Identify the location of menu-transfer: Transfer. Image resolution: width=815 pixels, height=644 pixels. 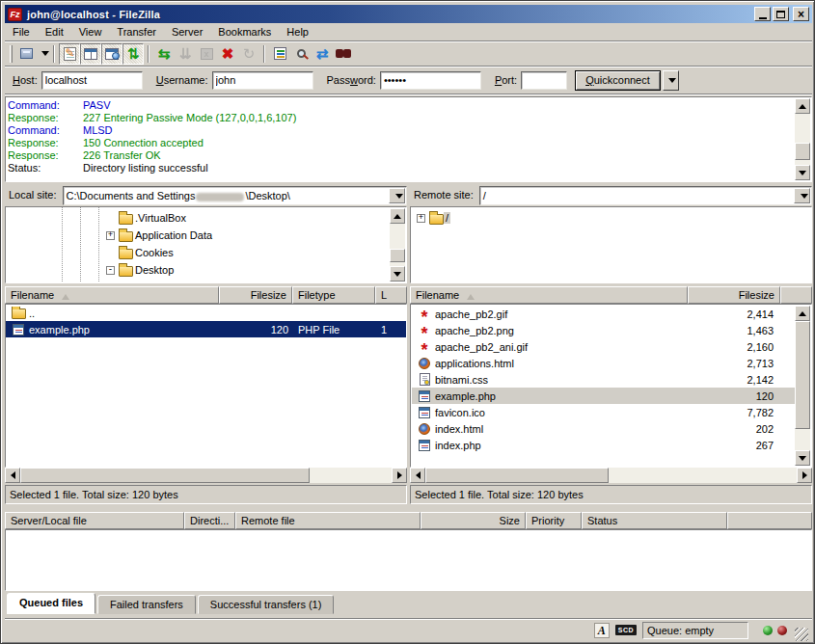
(137, 32).